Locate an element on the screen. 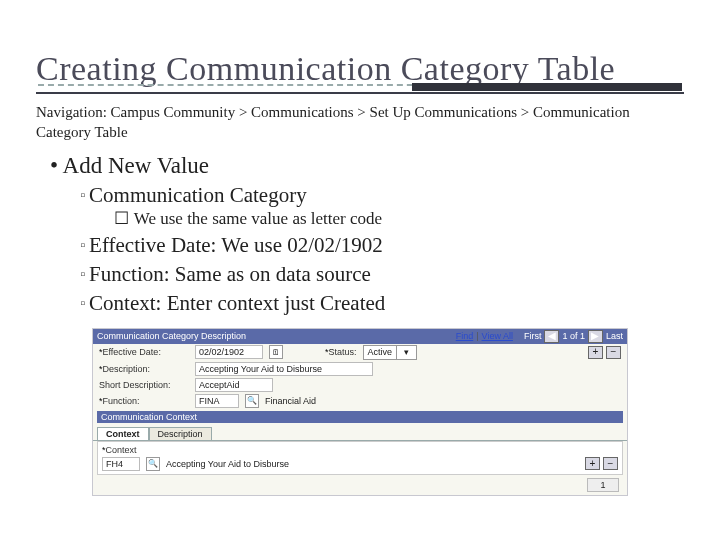  bullet-label: Effective Date: is located at coordinates (152, 245).